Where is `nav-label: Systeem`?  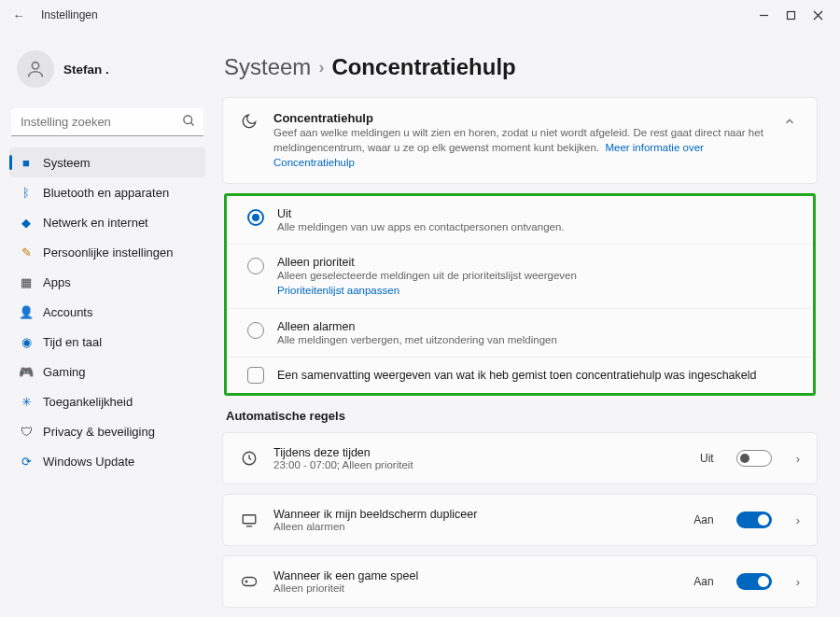
nav-label: Systeem is located at coordinates (67, 162).